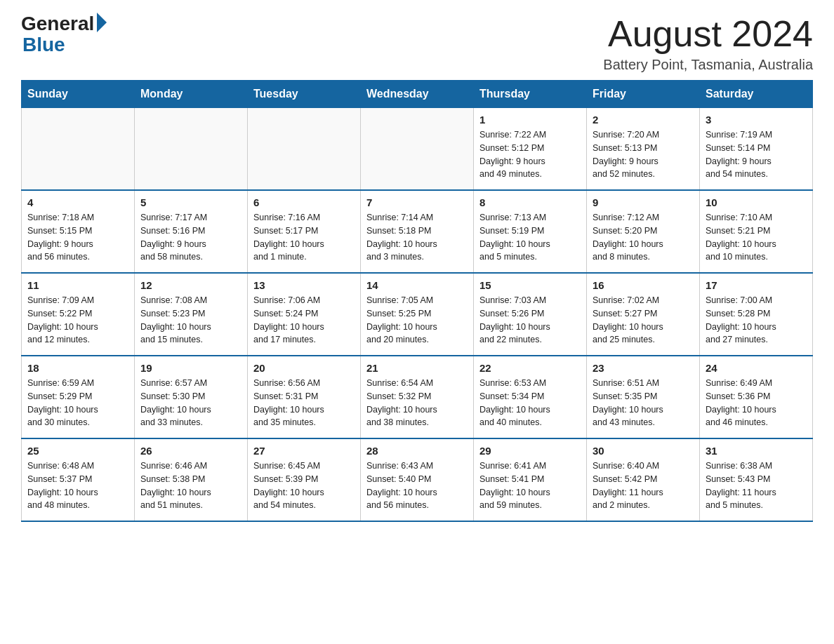 This screenshot has width=834, height=644. Describe the element at coordinates (191, 485) in the screenshot. I see `day-info: Sunrise: 6:46 AMSunset: 5:38 PMDaylight:…` at that location.